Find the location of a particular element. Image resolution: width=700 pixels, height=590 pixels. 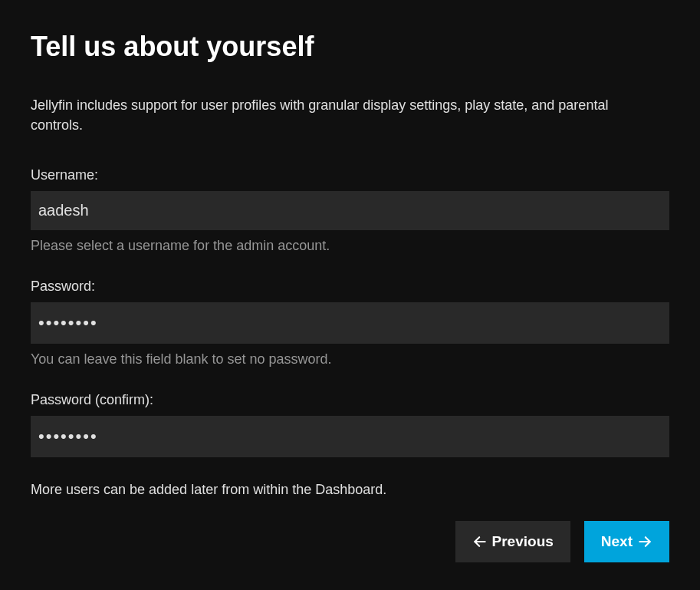

password-group: Password: You can leave this field blank… is located at coordinates (350, 323).